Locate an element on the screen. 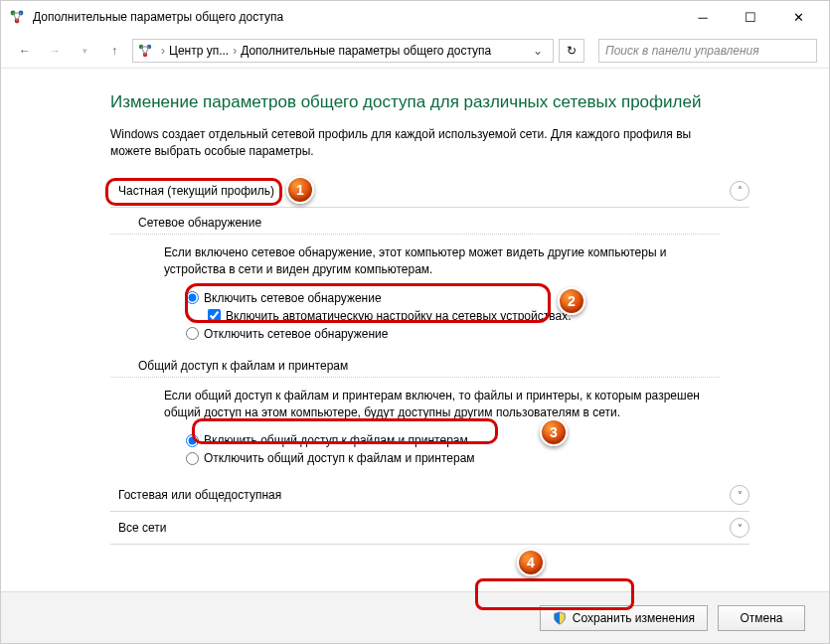 Image resolution: width=830 pixels, height=644 pixels. forward-button: → is located at coordinates (55, 51).